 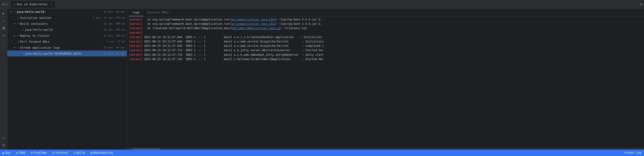 I want to click on scroll-thumb, so click(x=146, y=149).